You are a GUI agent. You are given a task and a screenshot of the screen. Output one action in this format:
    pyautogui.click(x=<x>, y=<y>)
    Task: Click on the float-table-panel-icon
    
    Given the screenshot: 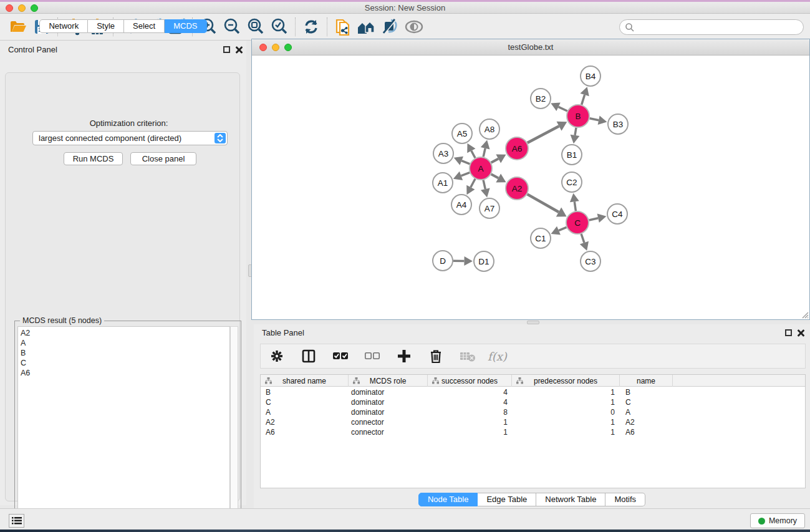 What is the action you would take?
    pyautogui.click(x=788, y=333)
    